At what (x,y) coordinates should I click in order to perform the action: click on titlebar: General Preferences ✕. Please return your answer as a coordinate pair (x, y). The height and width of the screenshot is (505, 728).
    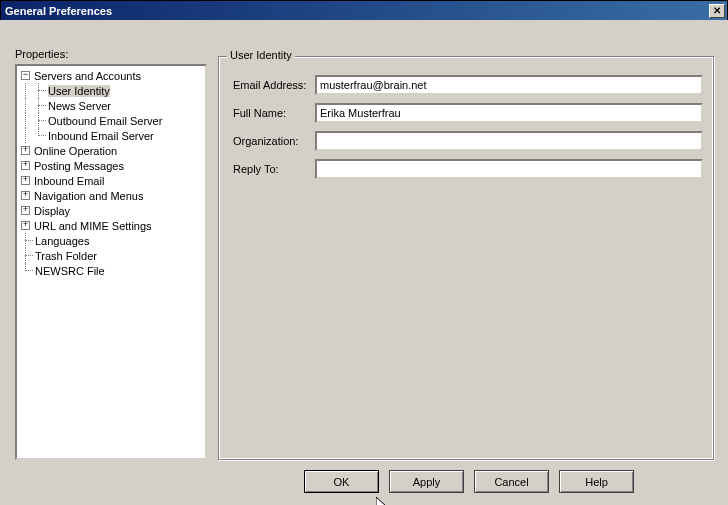
    Looking at the image, I should click on (364, 11).